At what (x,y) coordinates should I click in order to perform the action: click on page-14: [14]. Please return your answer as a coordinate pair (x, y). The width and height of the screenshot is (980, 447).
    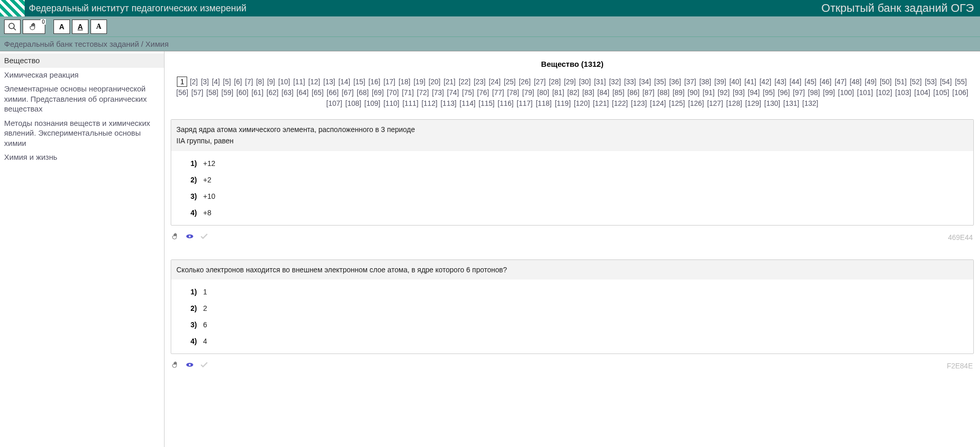
    Looking at the image, I should click on (344, 82).